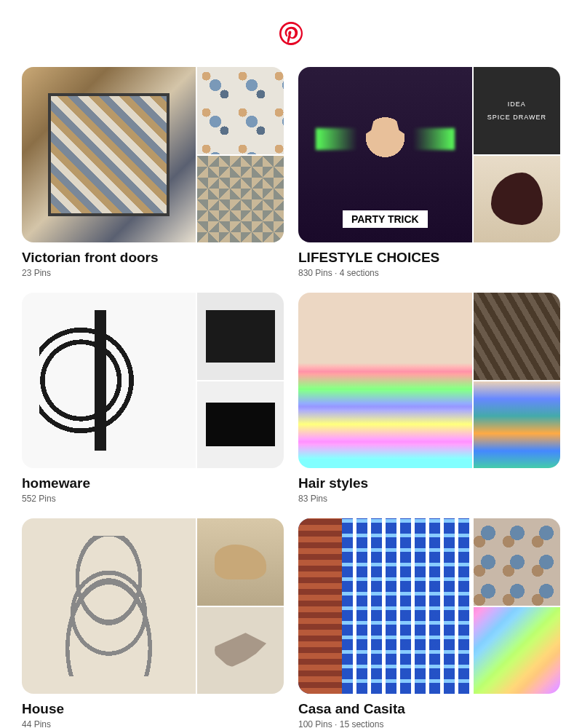 The height and width of the screenshot is (728, 582). I want to click on board-title: LIFESTYLE CHOICES, so click(429, 258).